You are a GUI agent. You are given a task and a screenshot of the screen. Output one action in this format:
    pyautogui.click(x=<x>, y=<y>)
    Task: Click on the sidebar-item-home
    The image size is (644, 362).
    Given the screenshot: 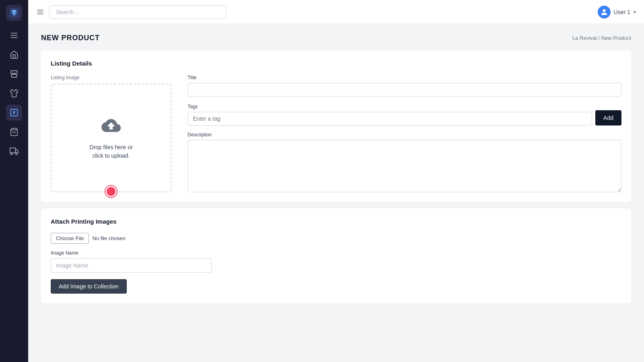 What is the action you would take?
    pyautogui.click(x=14, y=55)
    